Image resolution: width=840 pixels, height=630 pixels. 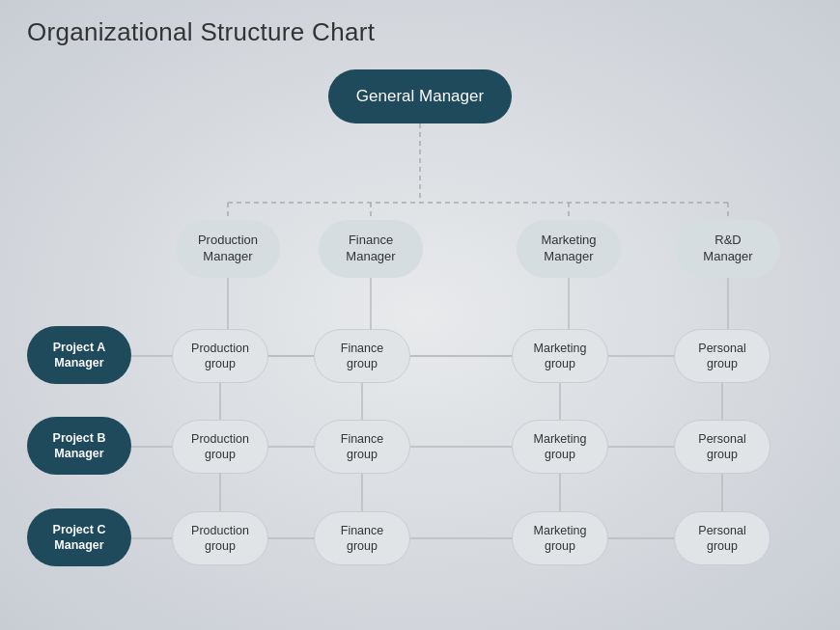 What do you see at coordinates (362, 447) in the screenshot?
I see `fin-group-b: Financegroup` at bounding box center [362, 447].